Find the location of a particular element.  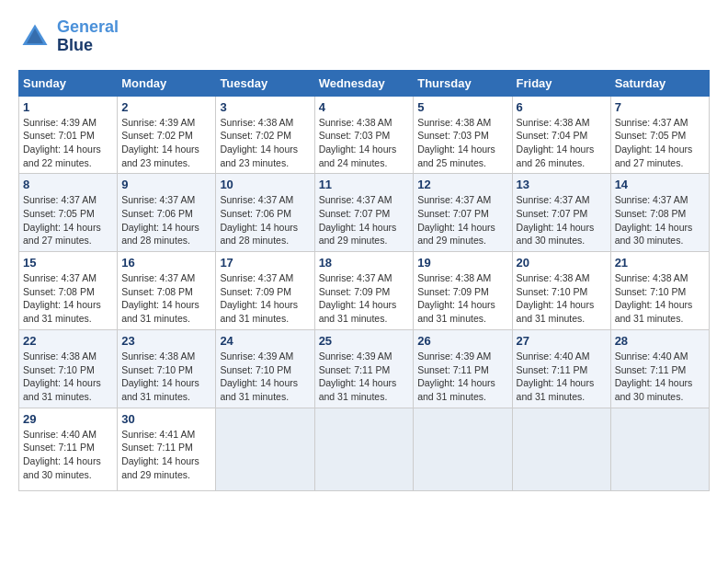

calendar-cell: 21Sunrise: 4:38 AM Sunset: 7:10 PM Dayli… is located at coordinates (660, 291).